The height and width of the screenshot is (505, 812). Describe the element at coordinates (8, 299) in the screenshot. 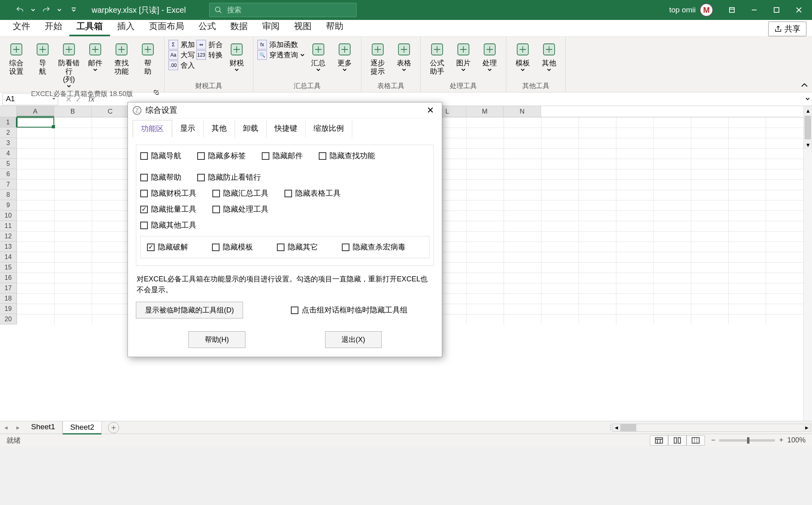

I see `row-header-18: 18` at that location.